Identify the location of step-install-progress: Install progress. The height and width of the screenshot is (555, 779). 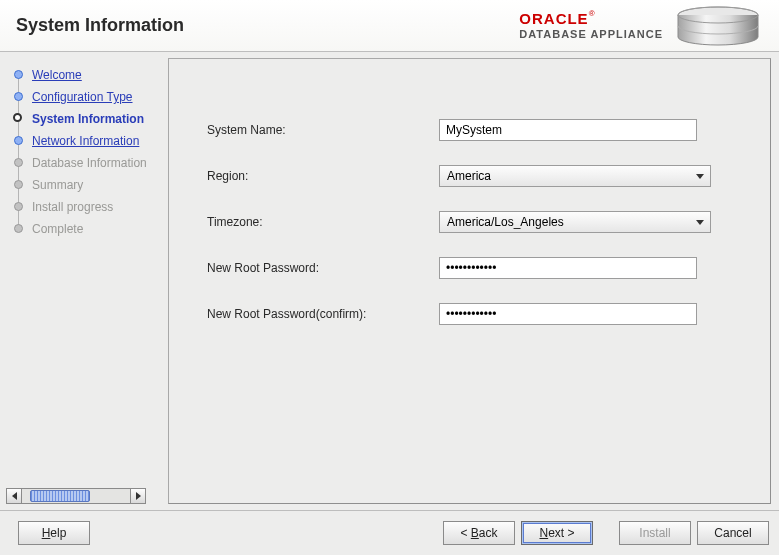
(86, 207).